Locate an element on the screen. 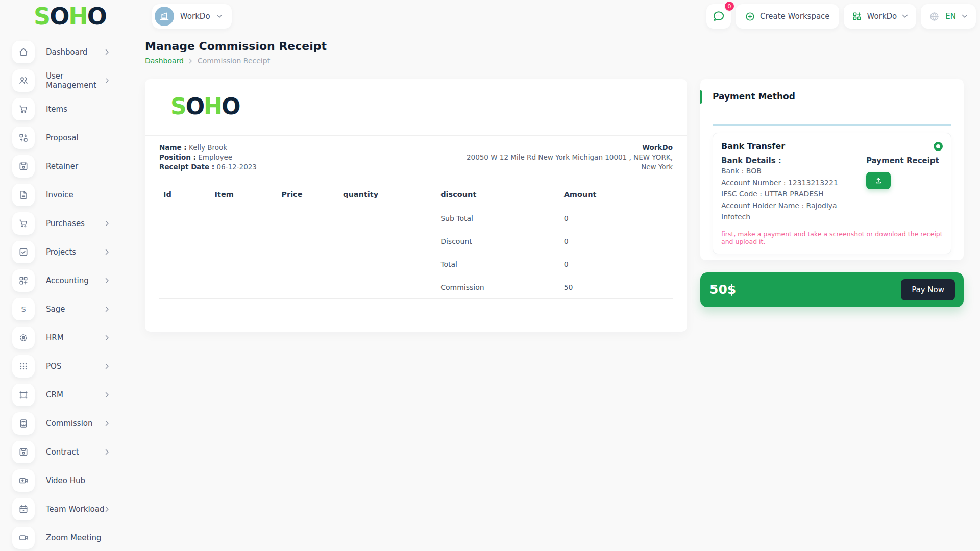 This screenshot has height=551, width=980. sidebar-item-pos: POS is located at coordinates (70, 366).